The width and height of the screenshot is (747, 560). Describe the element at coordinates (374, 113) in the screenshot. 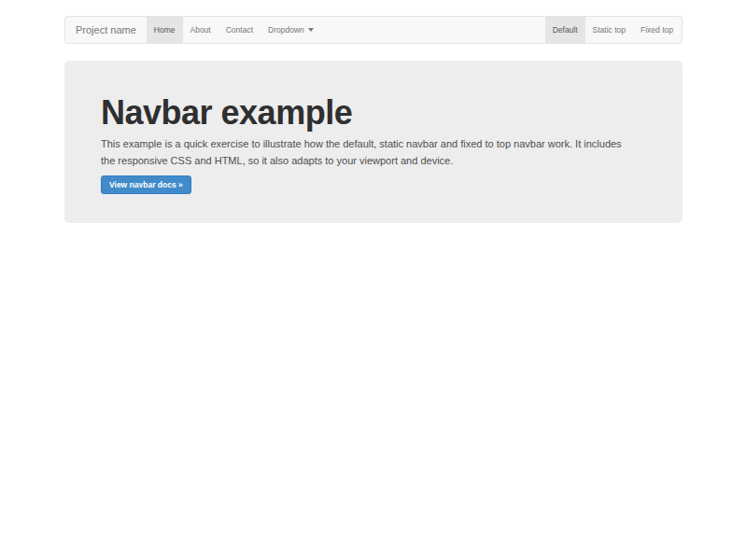

I see `page-title: Navbar example` at that location.